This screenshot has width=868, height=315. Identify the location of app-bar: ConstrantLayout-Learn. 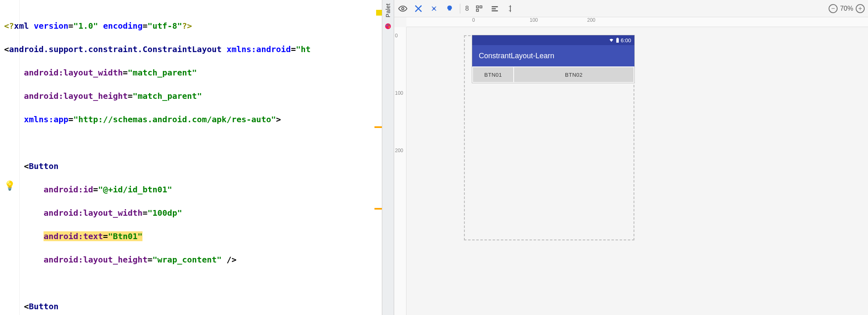
(553, 56).